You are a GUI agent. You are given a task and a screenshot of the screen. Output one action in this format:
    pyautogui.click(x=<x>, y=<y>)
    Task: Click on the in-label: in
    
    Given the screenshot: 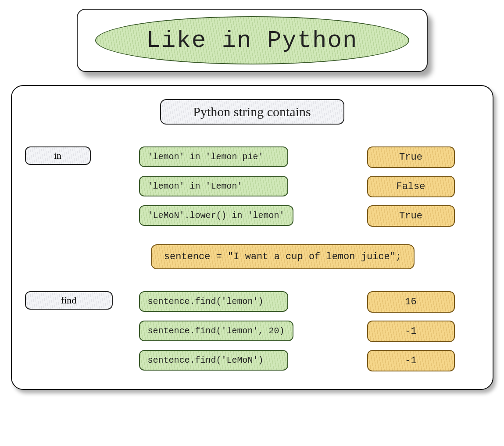 What is the action you would take?
    pyautogui.click(x=58, y=156)
    